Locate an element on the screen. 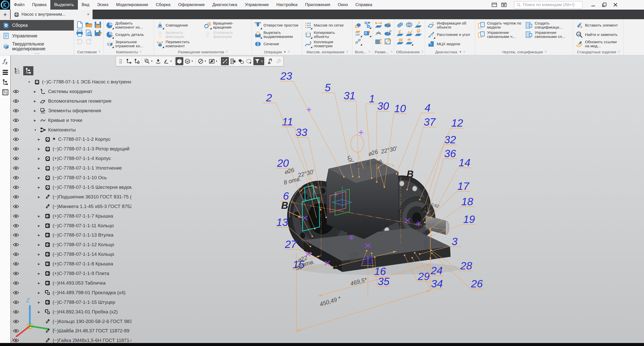  checklist-panel-button is located at coordinates (5, 92).